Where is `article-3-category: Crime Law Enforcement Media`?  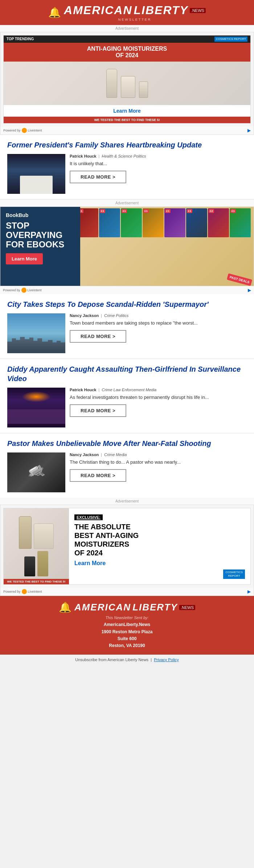 article-3-category: Crime Law Enforcement Media is located at coordinates (129, 390).